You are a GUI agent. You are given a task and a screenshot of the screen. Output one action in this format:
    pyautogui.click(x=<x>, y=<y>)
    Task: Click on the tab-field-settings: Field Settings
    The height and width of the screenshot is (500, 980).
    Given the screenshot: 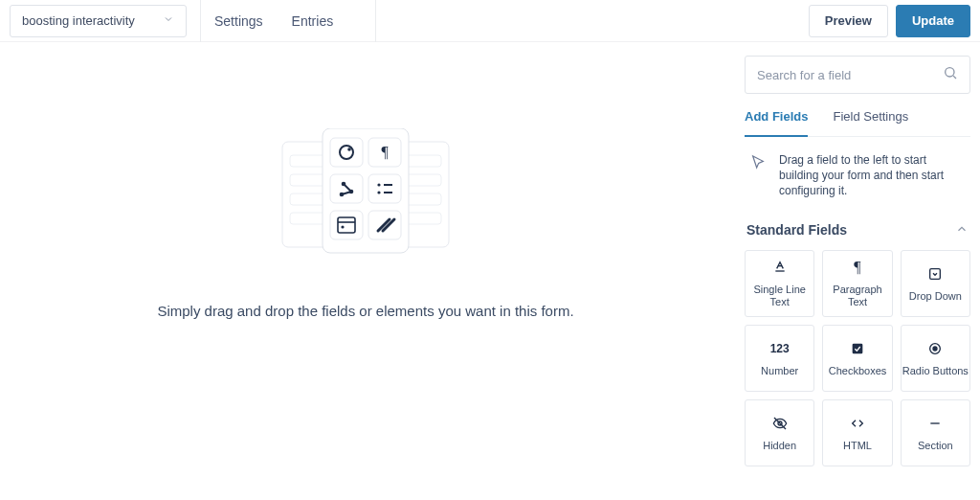 What is the action you would take?
    pyautogui.click(x=871, y=123)
    